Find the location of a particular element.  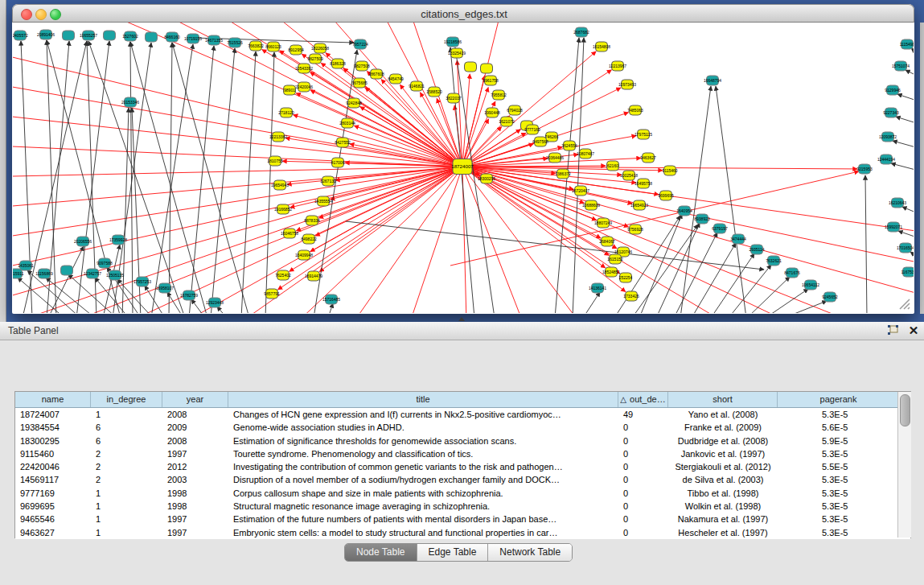

table-cell: 2003 is located at coordinates (195, 480).